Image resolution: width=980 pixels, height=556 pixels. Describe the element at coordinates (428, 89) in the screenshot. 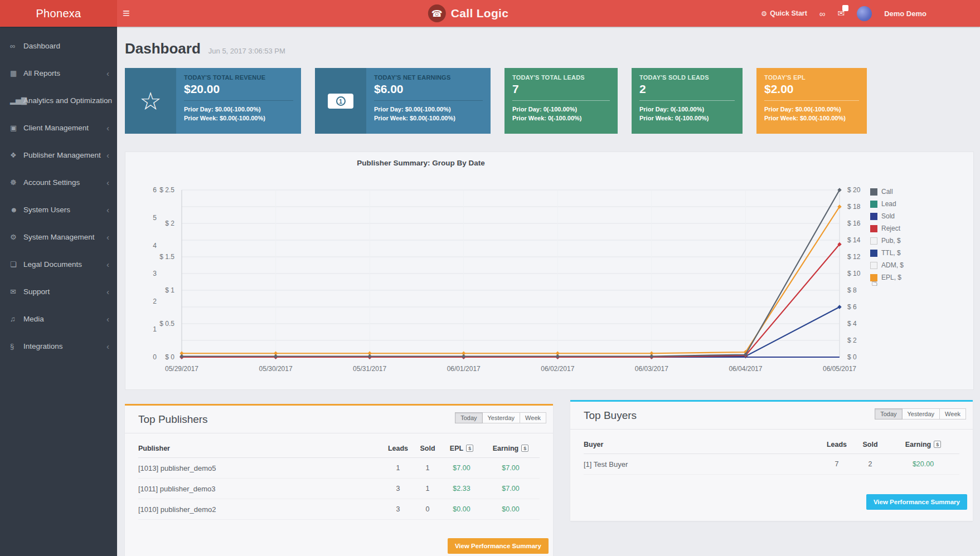

I see `stat-card-value: $6.00` at that location.